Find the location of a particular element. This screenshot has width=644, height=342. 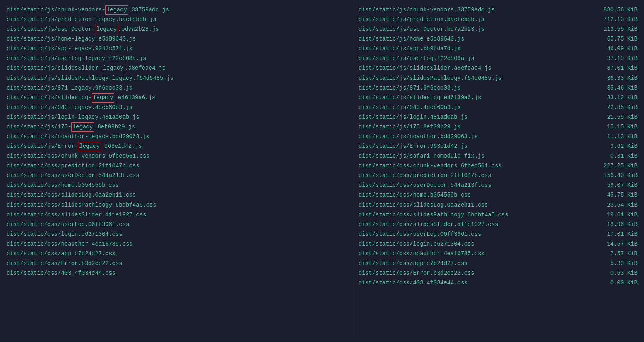

file-size: 0.00 KiB is located at coordinates (617, 283).